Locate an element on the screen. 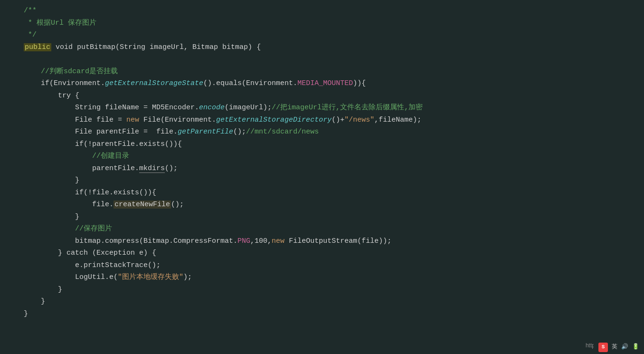  code-line-17: file.createNewFile(); is located at coordinates (329, 205).